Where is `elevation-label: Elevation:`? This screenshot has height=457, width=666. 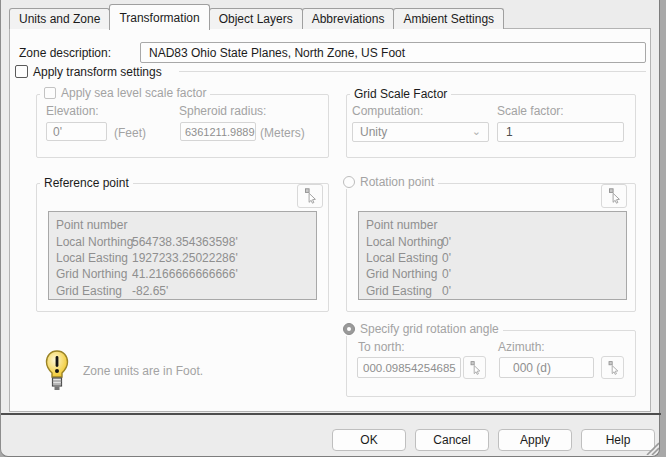 elevation-label: Elevation: is located at coordinates (72, 111).